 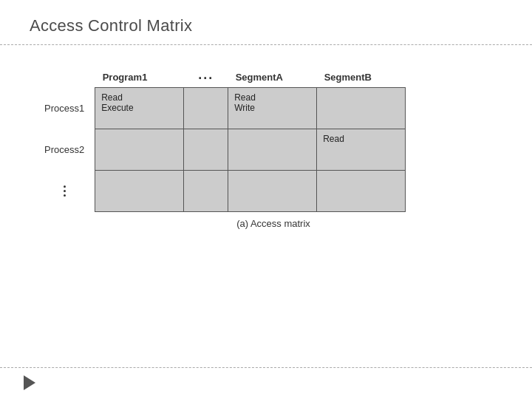 I want to click on cell-p2-segmenta, so click(x=273, y=149).